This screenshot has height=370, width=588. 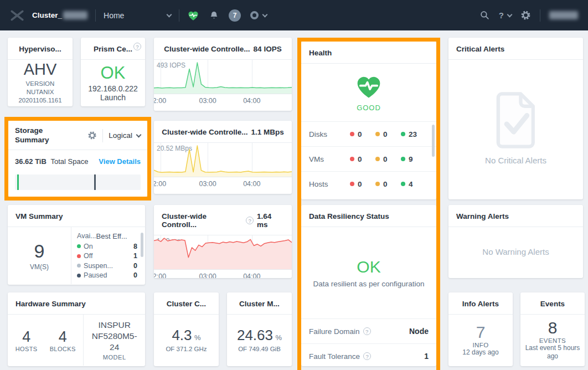 What do you see at coordinates (78, 158) in the screenshot?
I see `storage-summary-tile: Storage Summary Logical 36.62 TiB Total …` at bounding box center [78, 158].